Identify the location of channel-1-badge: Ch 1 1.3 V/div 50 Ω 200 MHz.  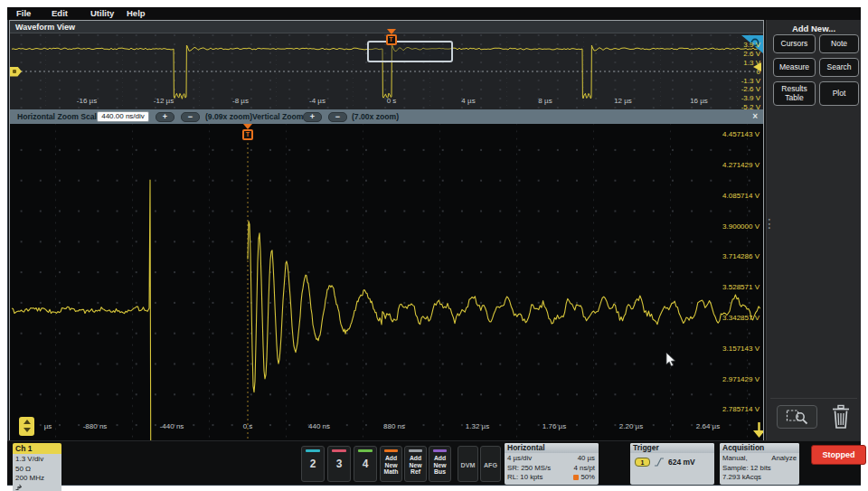
(37, 467).